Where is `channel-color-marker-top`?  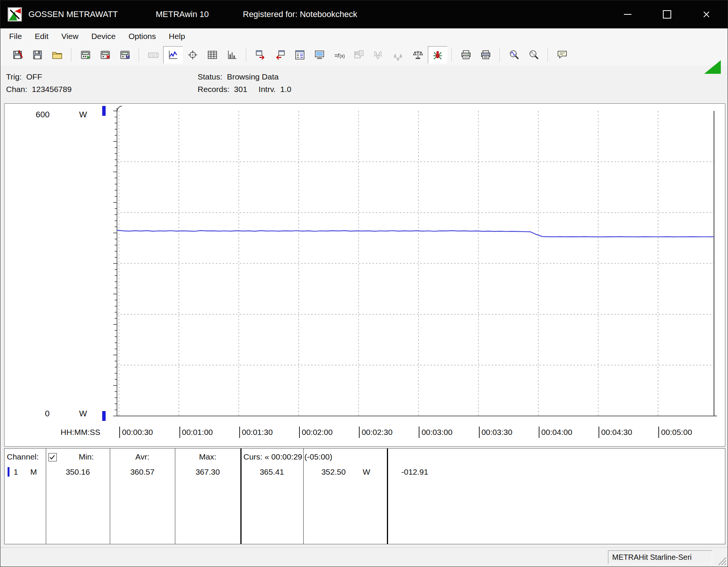 channel-color-marker-top is located at coordinates (104, 111).